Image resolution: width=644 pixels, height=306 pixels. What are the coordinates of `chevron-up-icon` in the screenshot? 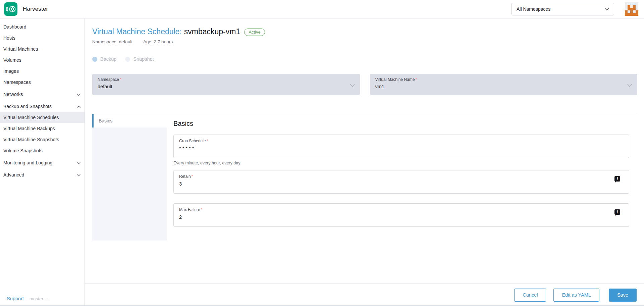 It's located at (78, 106).